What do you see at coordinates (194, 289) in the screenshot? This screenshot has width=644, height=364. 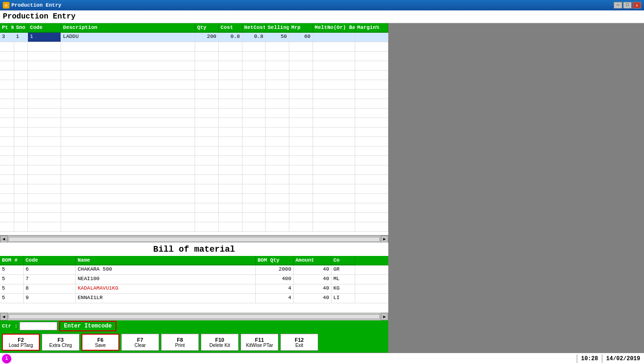 I see `bom-row: 5 8 KADALAMAVU1KG 4 40 KG` at bounding box center [194, 289].